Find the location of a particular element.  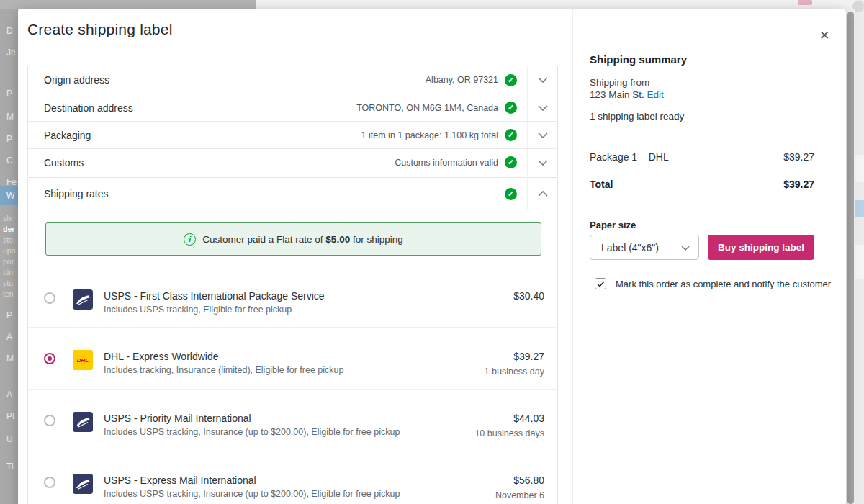

rate-price: $56.80 is located at coordinates (520, 480).